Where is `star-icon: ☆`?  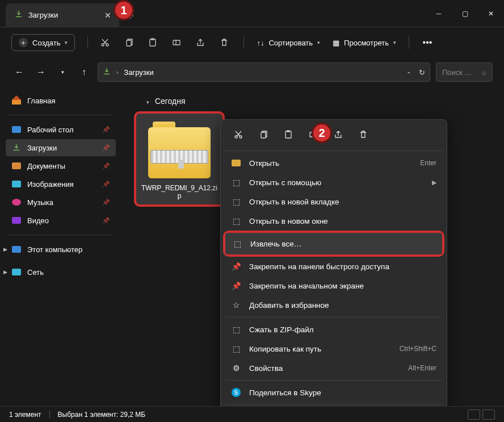
star-icon: ☆ is located at coordinates (236, 305).